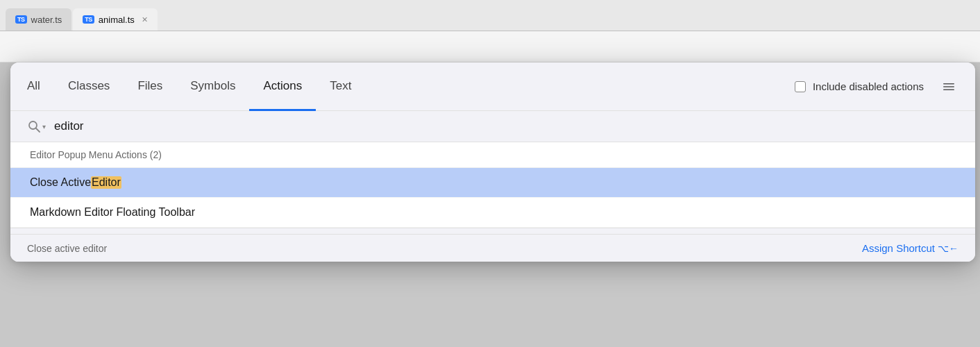  I want to click on search-icon-container: ▾, so click(36, 126).